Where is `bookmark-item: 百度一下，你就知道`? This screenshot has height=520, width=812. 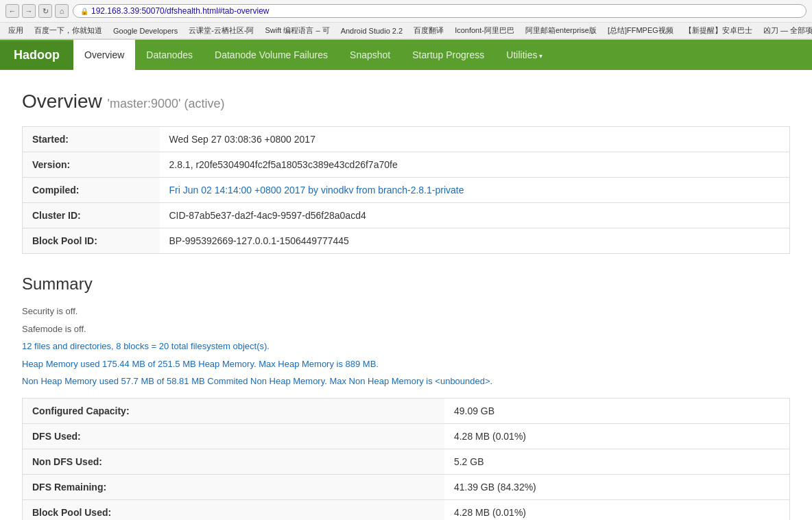
bookmark-item: 百度一下，你就知道 is located at coordinates (69, 30).